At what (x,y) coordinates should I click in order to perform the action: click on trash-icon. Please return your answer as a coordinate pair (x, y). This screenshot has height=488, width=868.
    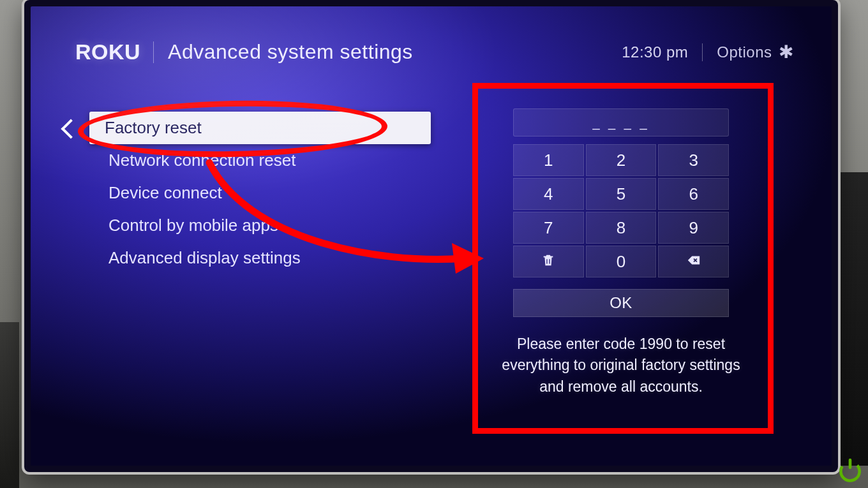
    Looking at the image, I should click on (548, 262).